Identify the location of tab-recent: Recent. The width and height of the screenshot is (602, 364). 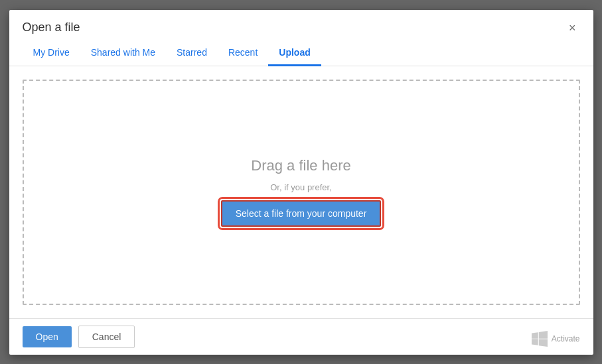
(243, 53).